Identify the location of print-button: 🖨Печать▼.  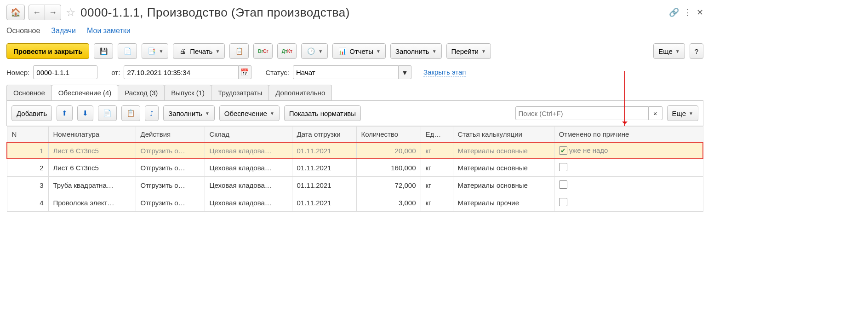
(199, 51).